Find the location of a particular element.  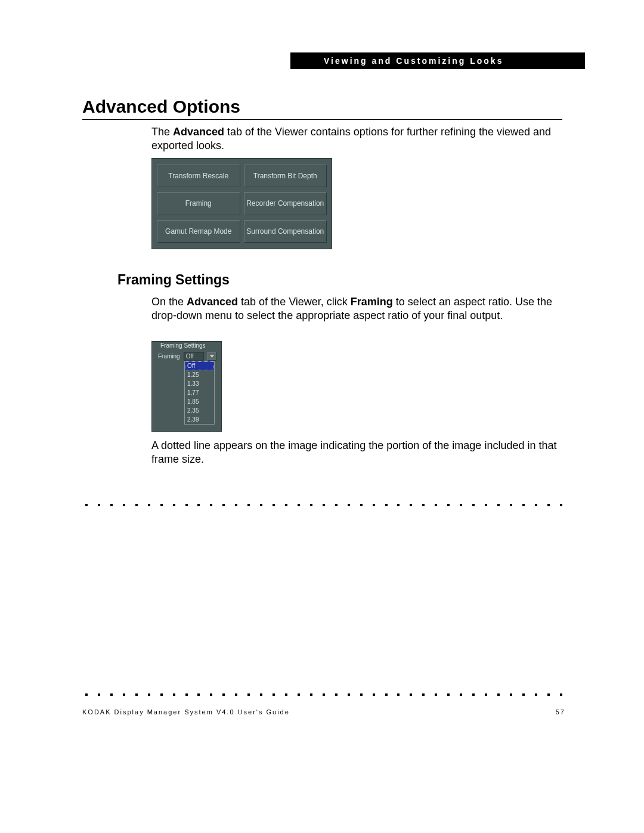

framing-text-b2: Framing is located at coordinates (372, 302).